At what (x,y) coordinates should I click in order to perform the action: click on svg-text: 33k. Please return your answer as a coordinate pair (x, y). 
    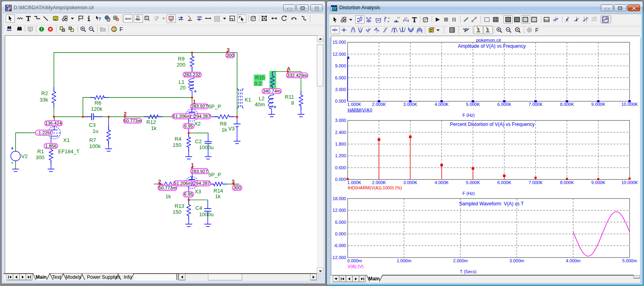
    Looking at the image, I should click on (44, 99).